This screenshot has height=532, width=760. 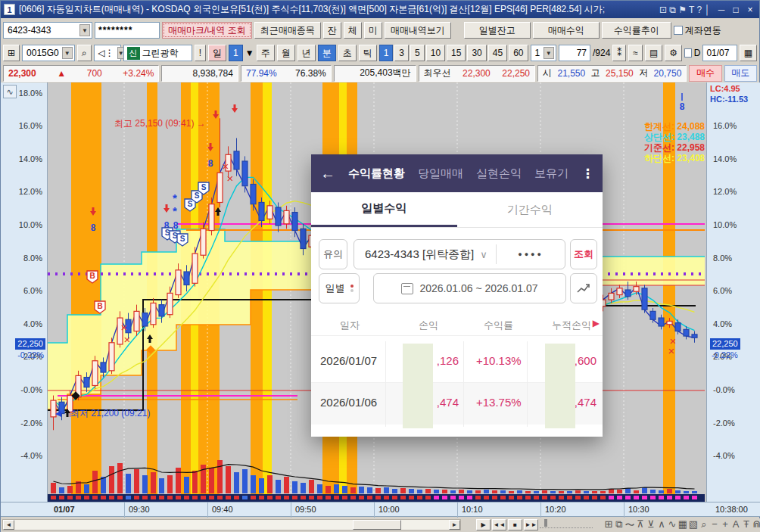 I want to click on popup-account: 6423-4343 [위탁종합], so click(x=419, y=254).